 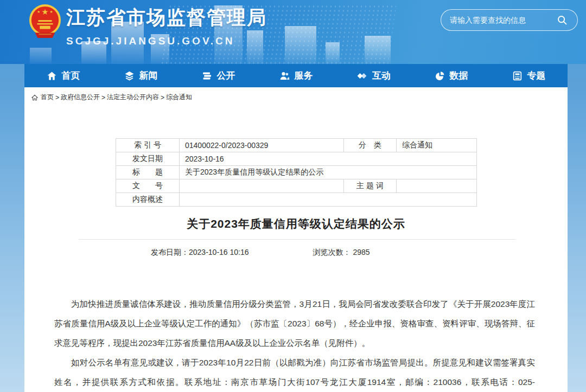 What do you see at coordinates (563, 20) in the screenshot?
I see `search-button` at bounding box center [563, 20].